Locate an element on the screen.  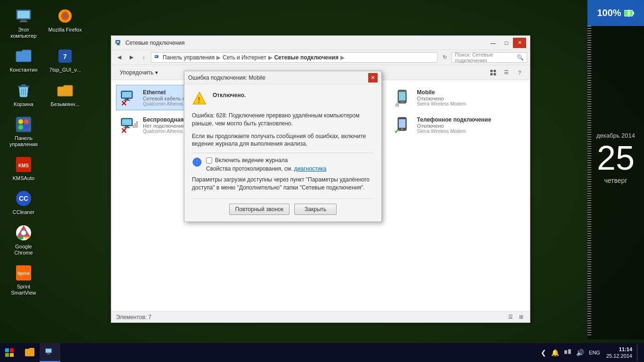
konstantin-label: Константин is located at coordinates (24, 70).